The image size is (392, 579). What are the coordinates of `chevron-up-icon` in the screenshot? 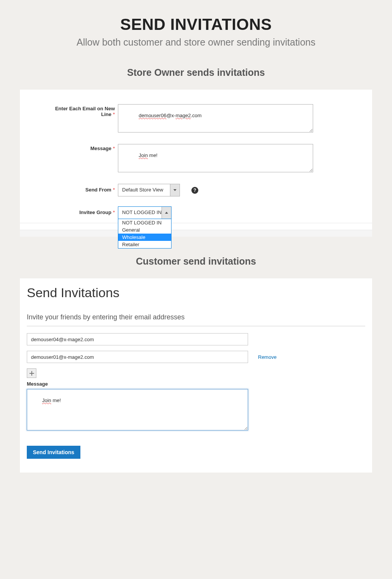 It's located at (166, 213).